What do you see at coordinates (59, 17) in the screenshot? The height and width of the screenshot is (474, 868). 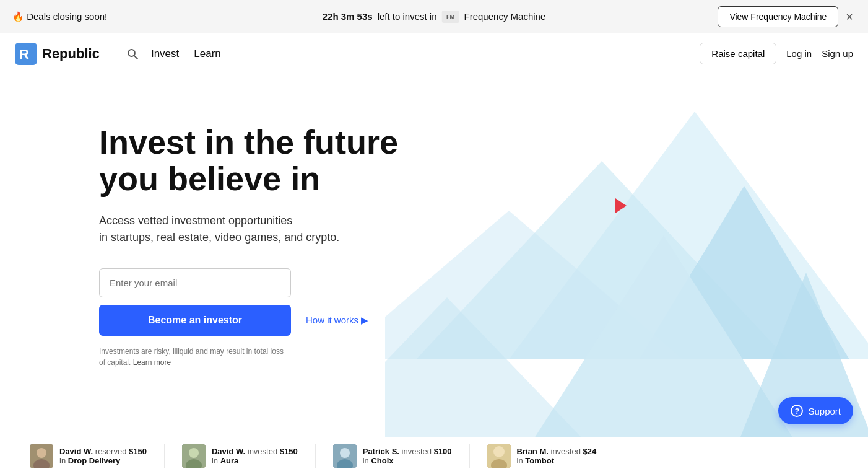 I see `fire-emoji: 🔥 Deals closing soon!` at bounding box center [59, 17].